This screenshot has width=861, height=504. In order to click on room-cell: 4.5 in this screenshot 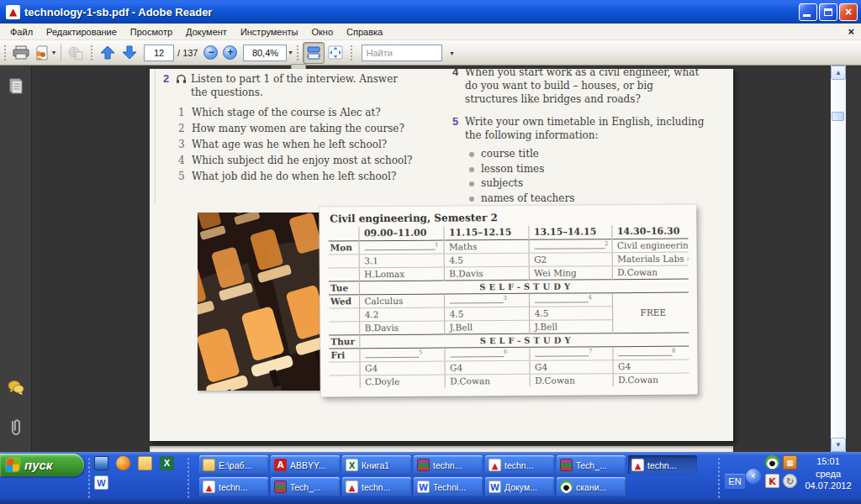, I will do `click(486, 260)`.